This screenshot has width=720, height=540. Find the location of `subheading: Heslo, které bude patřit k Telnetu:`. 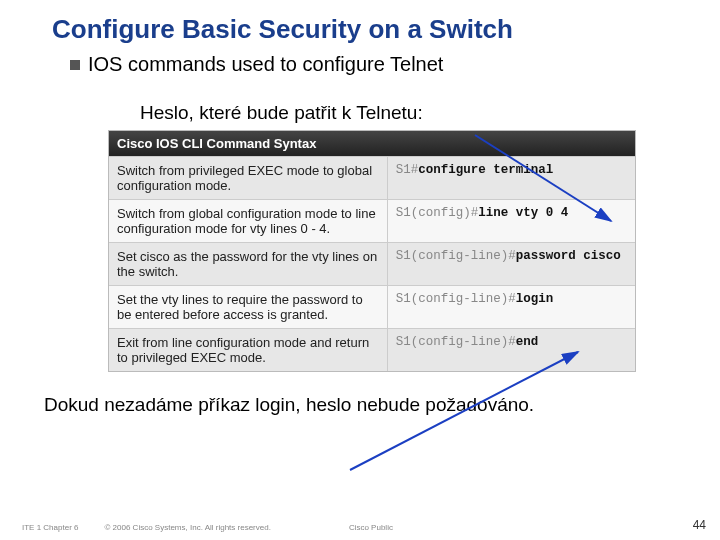

subheading: Heslo, které bude patřit k Telnetu: is located at coordinates (360, 103).